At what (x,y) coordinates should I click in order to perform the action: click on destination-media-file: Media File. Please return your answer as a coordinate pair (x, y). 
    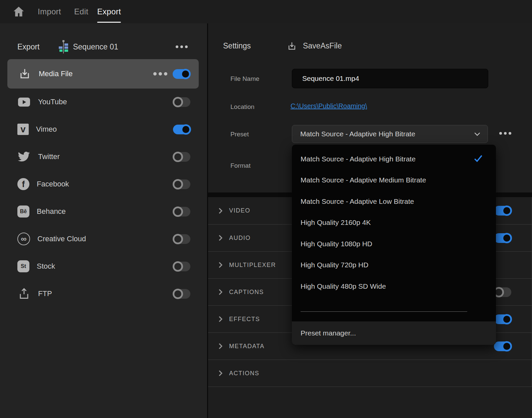
    Looking at the image, I should click on (103, 74).